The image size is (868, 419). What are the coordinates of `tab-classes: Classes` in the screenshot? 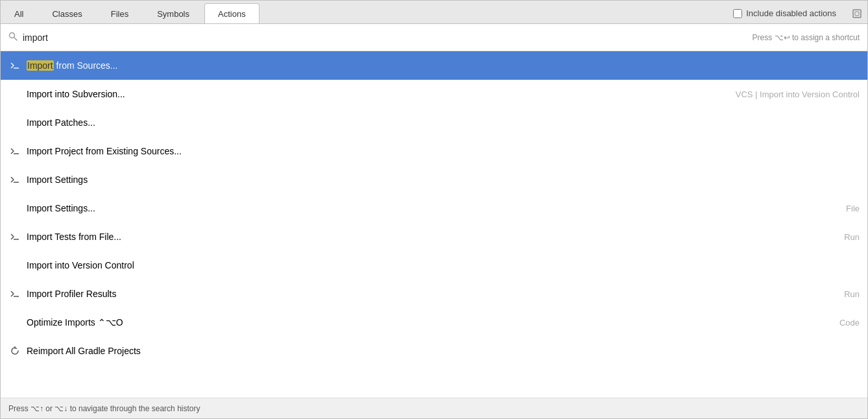 It's located at (67, 13).